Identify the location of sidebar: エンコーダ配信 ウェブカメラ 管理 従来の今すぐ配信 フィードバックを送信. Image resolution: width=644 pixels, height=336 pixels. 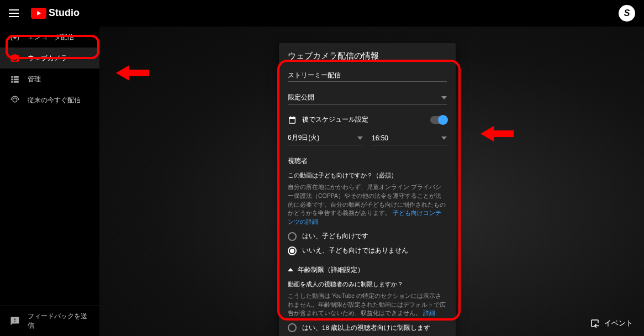
(50, 181).